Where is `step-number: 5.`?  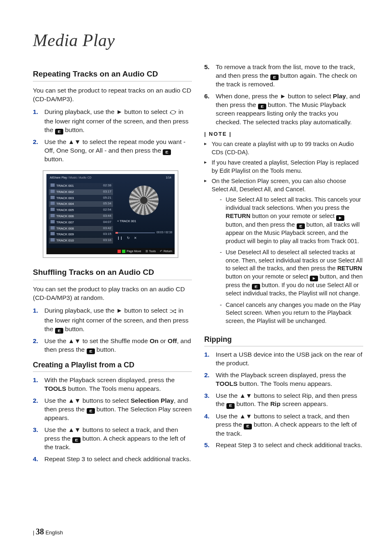 step-number: 5. is located at coordinates (210, 76).